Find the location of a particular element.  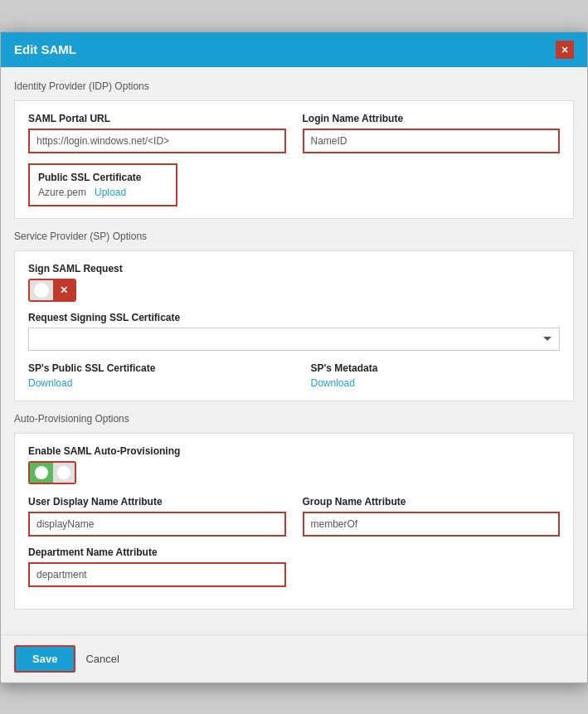

group-name-input is located at coordinates (431, 524).